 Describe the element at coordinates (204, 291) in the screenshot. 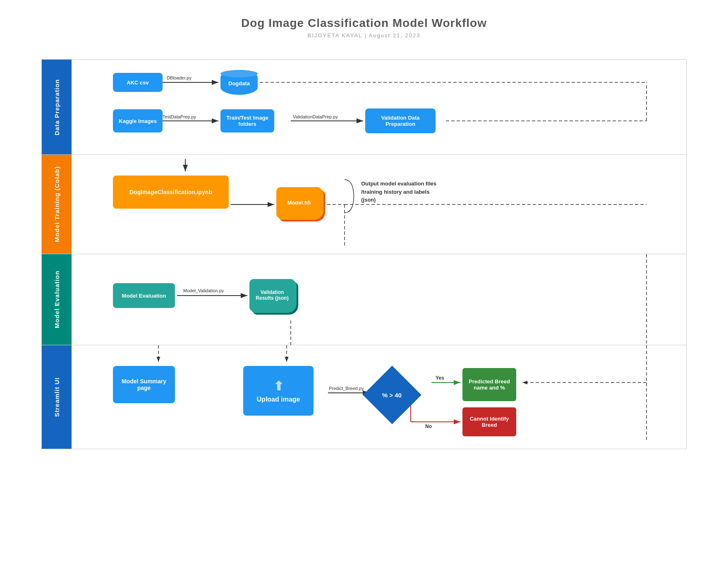

I see `svg-text: Model_Validation.py` at that location.